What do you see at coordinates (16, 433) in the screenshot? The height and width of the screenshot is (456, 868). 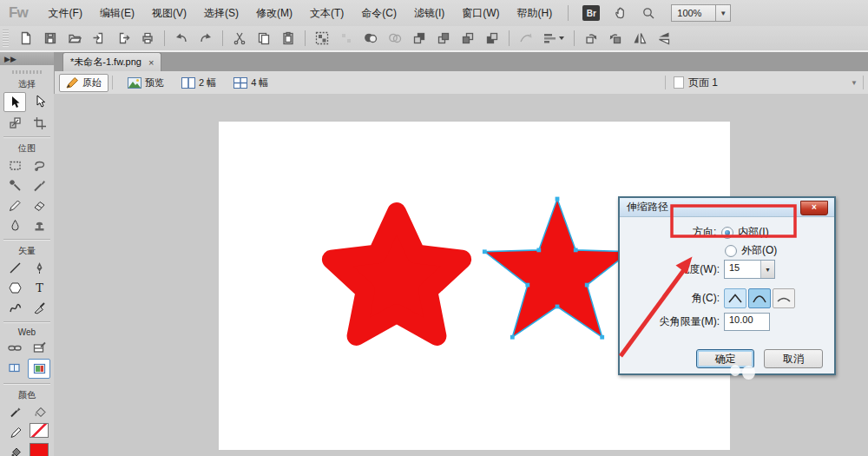 I see `stroke-color-tool` at bounding box center [16, 433].